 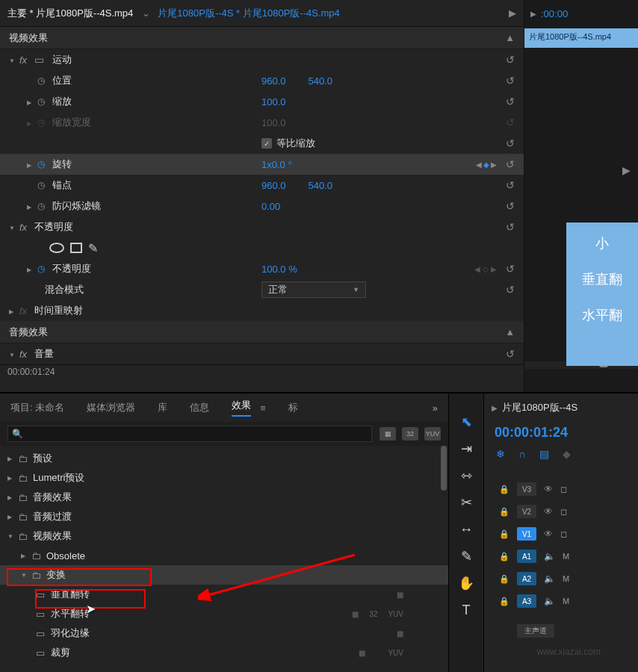 What do you see at coordinates (241, 408) in the screenshot?
I see `tab-effects: 效果` at bounding box center [241, 408].